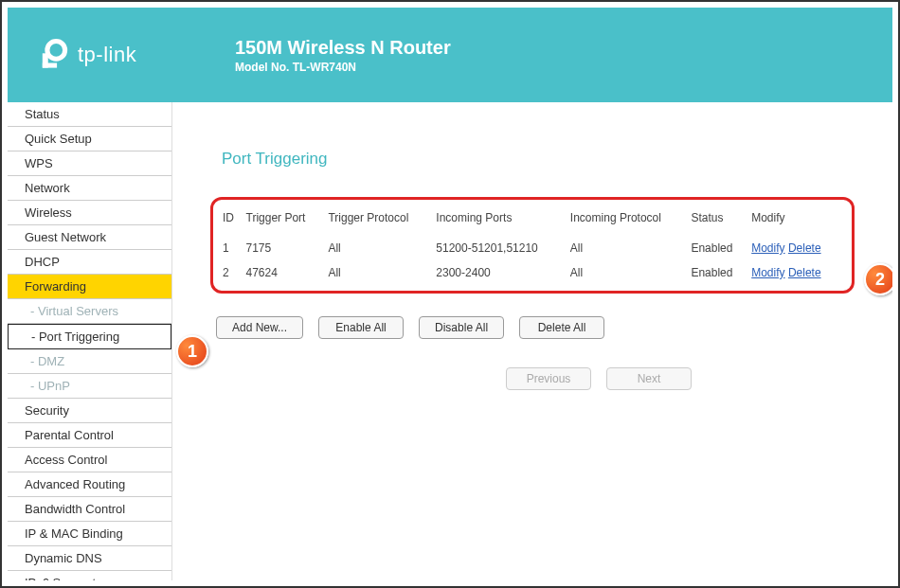  Describe the element at coordinates (717, 221) in the screenshot. I see `col-status: Status` at that location.